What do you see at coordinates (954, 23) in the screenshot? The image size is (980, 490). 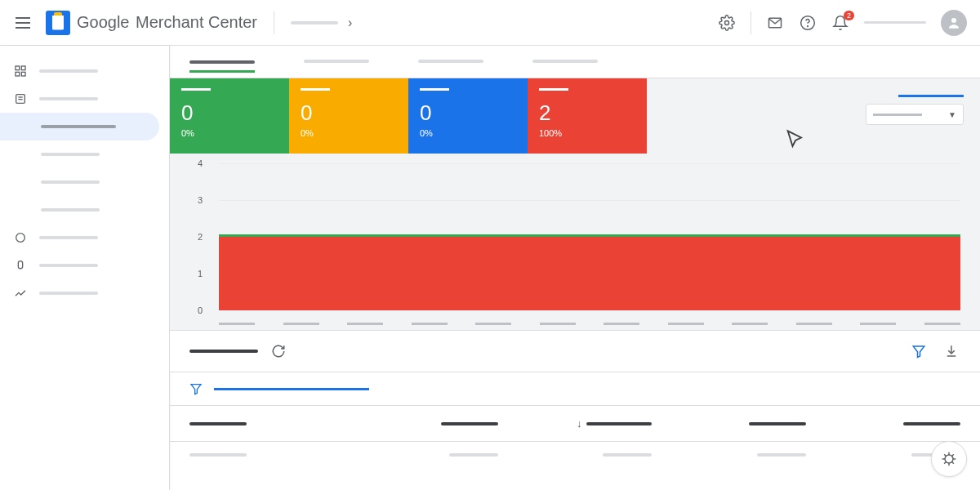 I see `account-avatar` at bounding box center [954, 23].